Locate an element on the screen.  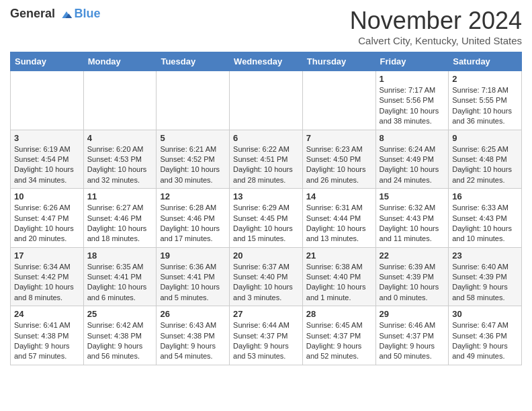
calendar-cell: 11Sunrise: 6:27 AM Sunset: 4:46 PM Dayli… is located at coordinates (120, 218).